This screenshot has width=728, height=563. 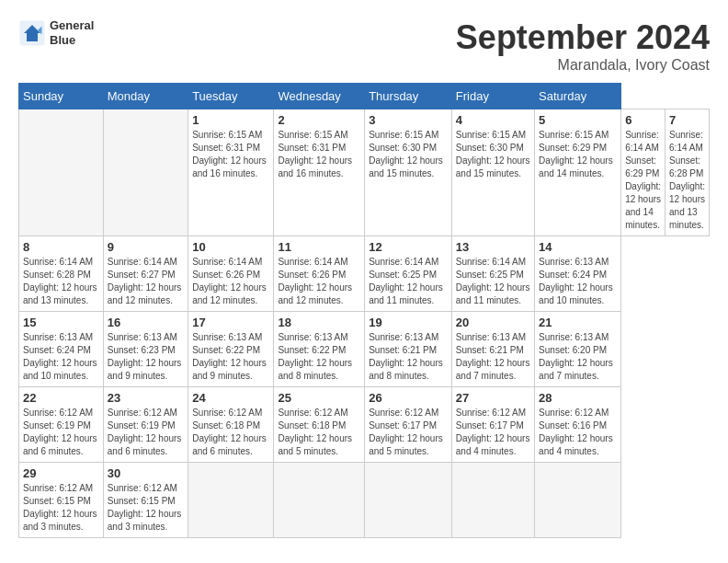 I want to click on day-number: 10, so click(x=231, y=247).